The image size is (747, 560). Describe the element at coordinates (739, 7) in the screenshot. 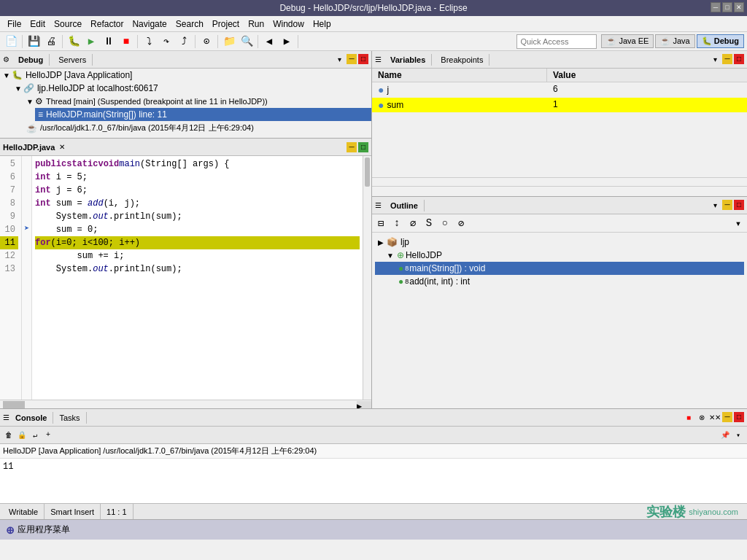

I see `close-btn: ✕` at that location.